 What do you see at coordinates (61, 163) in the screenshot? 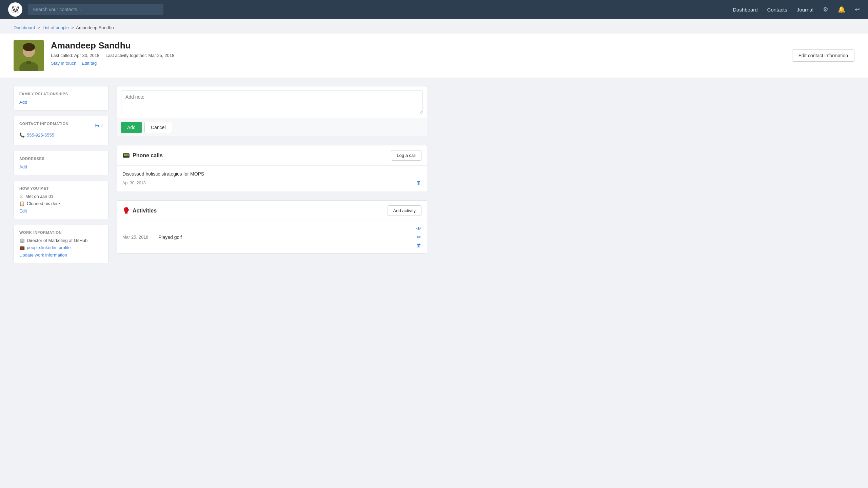
I see `addresses-section: ADDRESSES Add` at bounding box center [61, 163].